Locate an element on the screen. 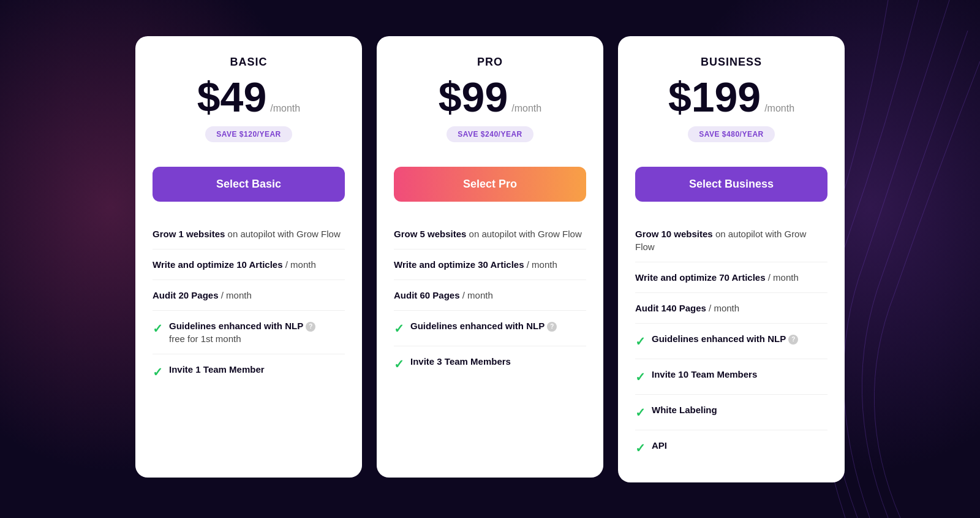  feature-item-pro-2: Audit 60 Pages / month is located at coordinates (490, 295).